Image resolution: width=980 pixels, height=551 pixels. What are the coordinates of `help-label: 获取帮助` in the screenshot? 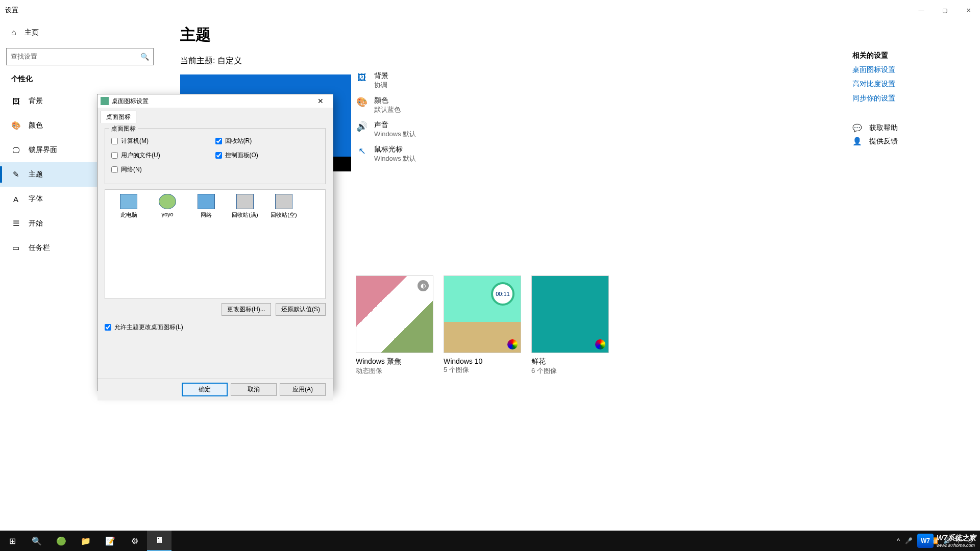 It's located at (884, 128).